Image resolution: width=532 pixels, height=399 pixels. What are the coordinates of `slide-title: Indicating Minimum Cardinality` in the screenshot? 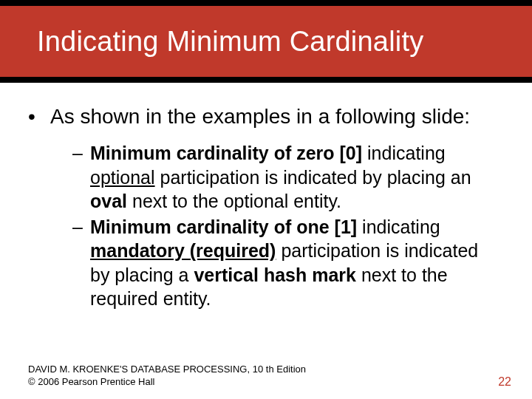 It's located at (231, 41).